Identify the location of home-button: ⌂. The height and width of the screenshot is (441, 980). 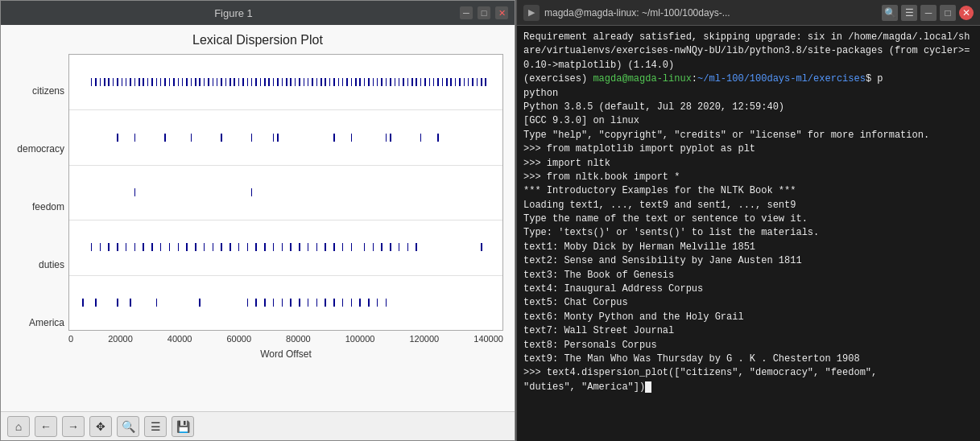
(19, 427).